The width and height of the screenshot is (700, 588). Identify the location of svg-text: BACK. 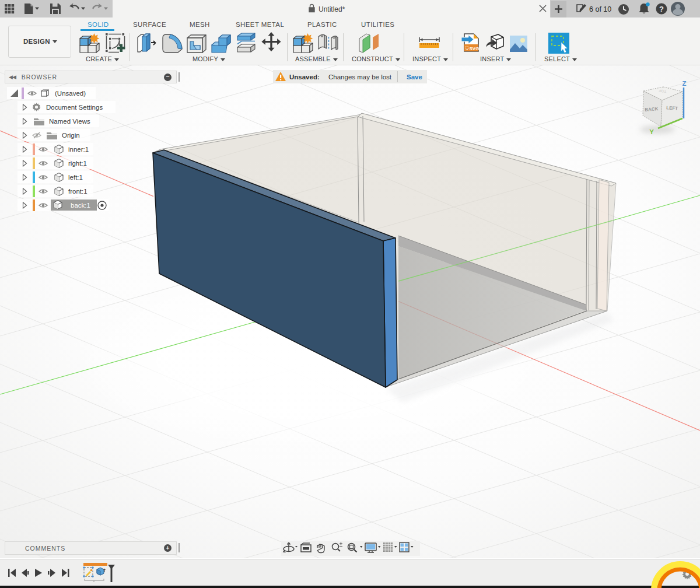
(652, 110).